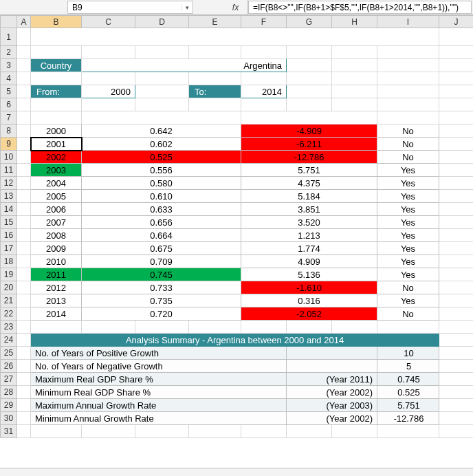 The height and width of the screenshot is (476, 473). What do you see at coordinates (9, 314) in the screenshot?
I see `row-header: 22` at bounding box center [9, 314].